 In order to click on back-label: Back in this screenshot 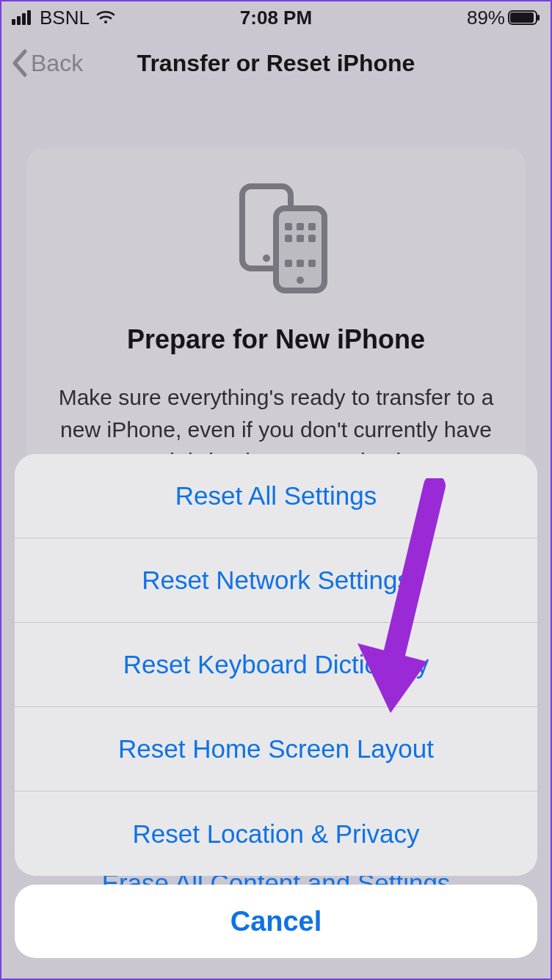, I will do `click(57, 63)`.